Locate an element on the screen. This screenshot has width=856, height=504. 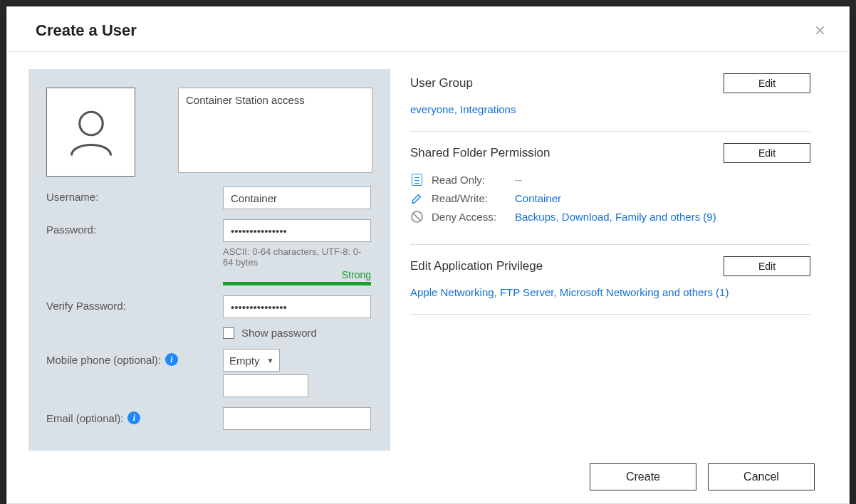
read-only-value: -- is located at coordinates (518, 179).